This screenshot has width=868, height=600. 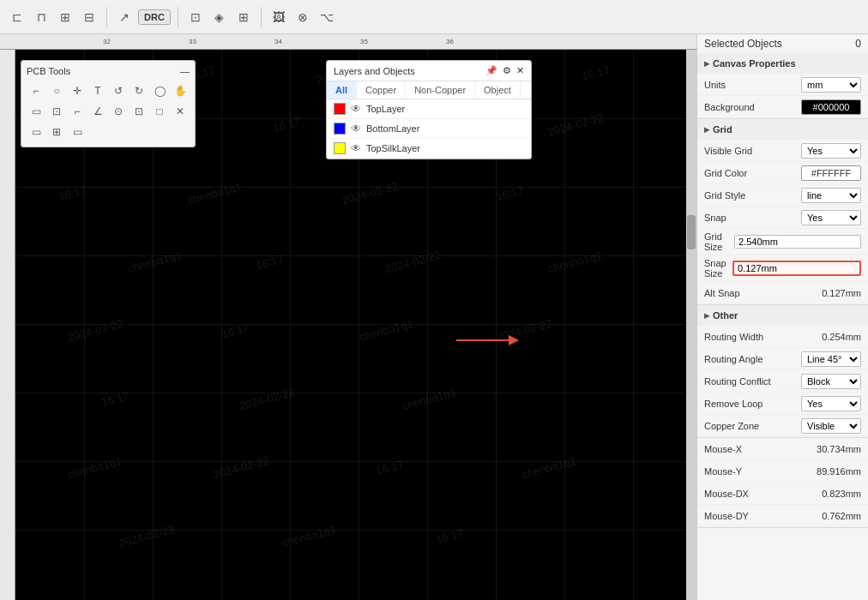 I want to click on toolbar-icon-1: ⊏, so click(x=17, y=17).